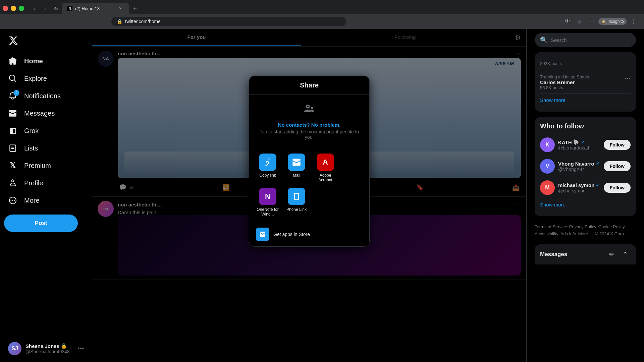  What do you see at coordinates (576, 142) in the screenshot?
I see `kath-emoji: 🐘` at bounding box center [576, 142].